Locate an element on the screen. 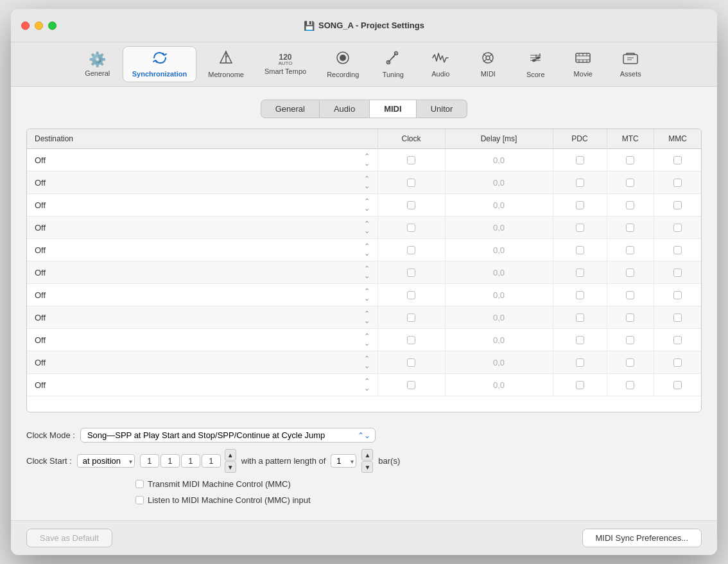 Image resolution: width=728 pixels, height=564 pixels. pdc-cell is located at coordinates (580, 206).